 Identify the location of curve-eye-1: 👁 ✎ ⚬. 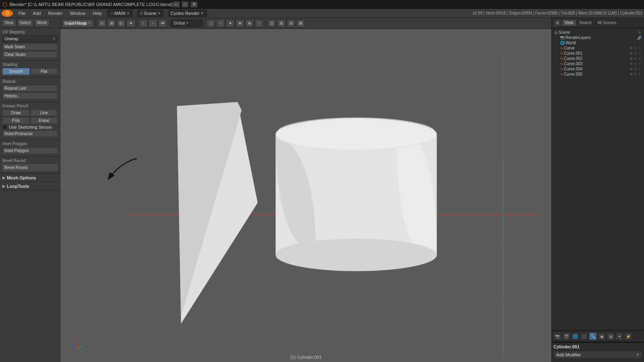
(636, 53).